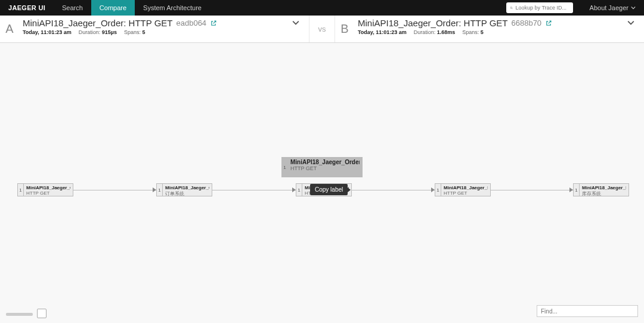 The height and width of the screenshot is (323, 644). Describe the element at coordinates (322, 167) in the screenshot. I see `graph-node-hover: 1 MiniAPI18_Jaeger_OrderHTTP GET` at that location.